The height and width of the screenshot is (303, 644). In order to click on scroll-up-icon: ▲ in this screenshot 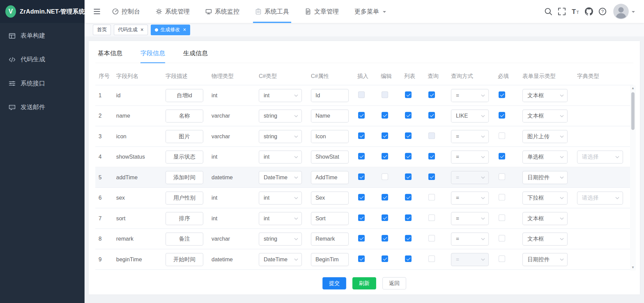, I will do `click(633, 88)`.